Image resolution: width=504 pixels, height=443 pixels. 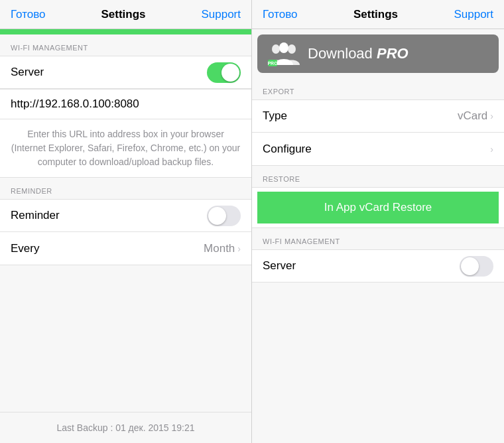 I want to click on right-nav-title: Settings, so click(x=375, y=15).